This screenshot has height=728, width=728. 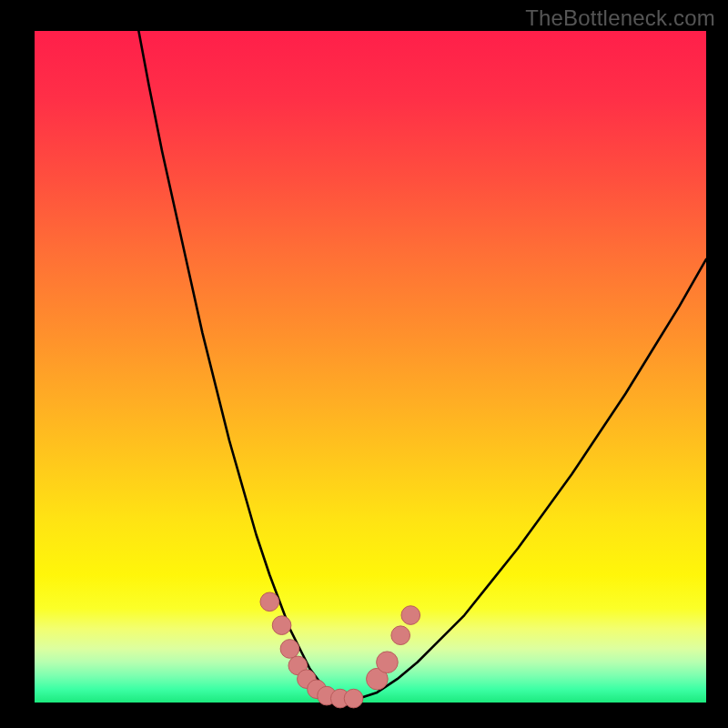 What do you see at coordinates (340, 650) in the screenshot?
I see `marker-layer` at bounding box center [340, 650].